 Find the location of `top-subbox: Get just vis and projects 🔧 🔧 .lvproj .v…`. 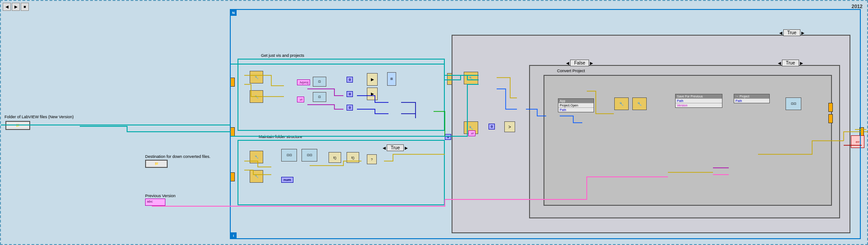

top-subbox: Get just vis and projects 🔧 🔧 .lvproj .v… is located at coordinates (341, 95).